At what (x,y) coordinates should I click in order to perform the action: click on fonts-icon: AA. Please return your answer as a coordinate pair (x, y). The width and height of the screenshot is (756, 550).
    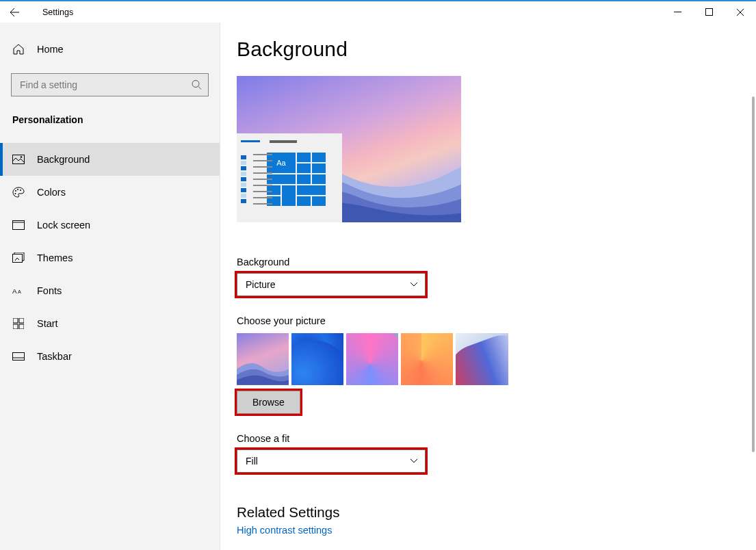
    Looking at the image, I should click on (18, 291).